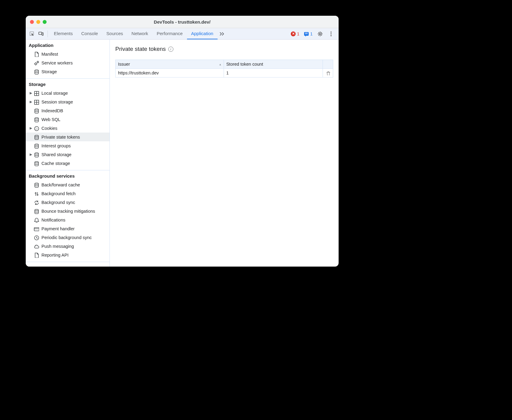 The width and height of the screenshot is (512, 420). What do you see at coordinates (182, 34) in the screenshot?
I see `devtools-toolbar: ElementsConsoleSourcesNetworkPerformance…` at bounding box center [182, 34].